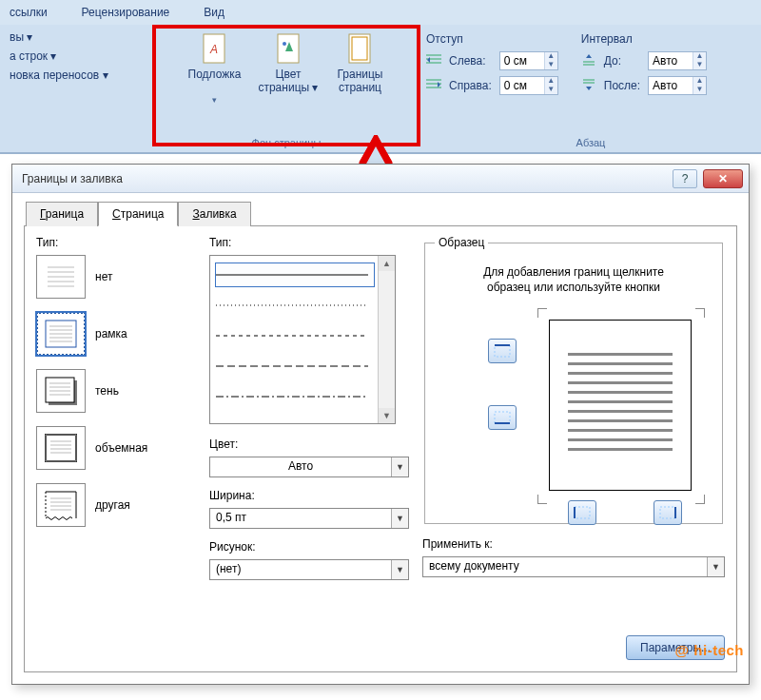  Describe the element at coordinates (59, 37) in the screenshot. I see `ribbon-item-1: вы ▾` at that location.